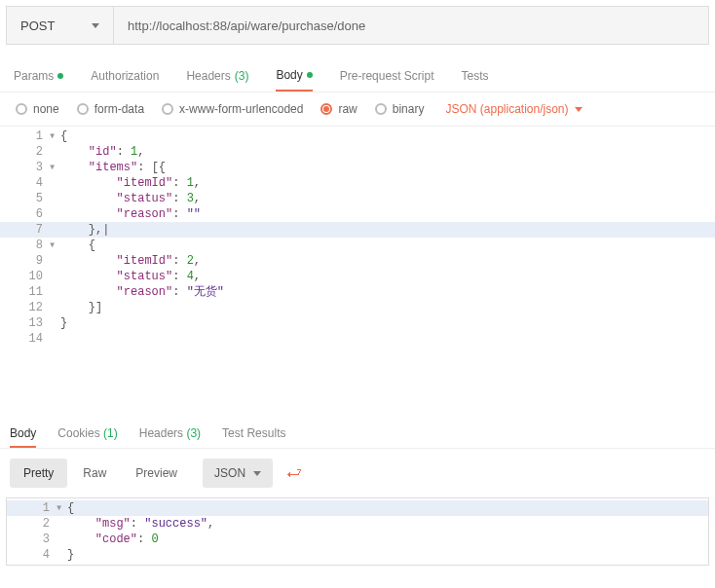 The image size is (715, 588). Describe the element at coordinates (24, 323) in the screenshot. I see `line-number: 13` at that location.